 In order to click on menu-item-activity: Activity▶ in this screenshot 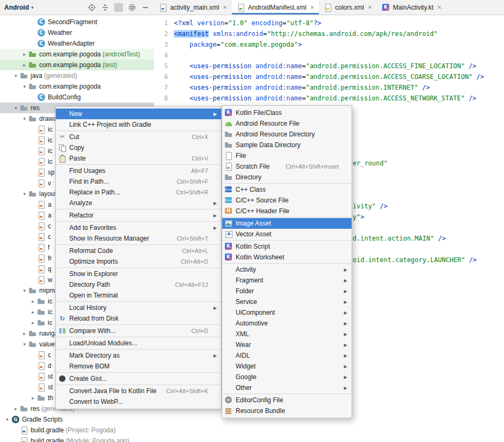, I will do `click(287, 270)`.